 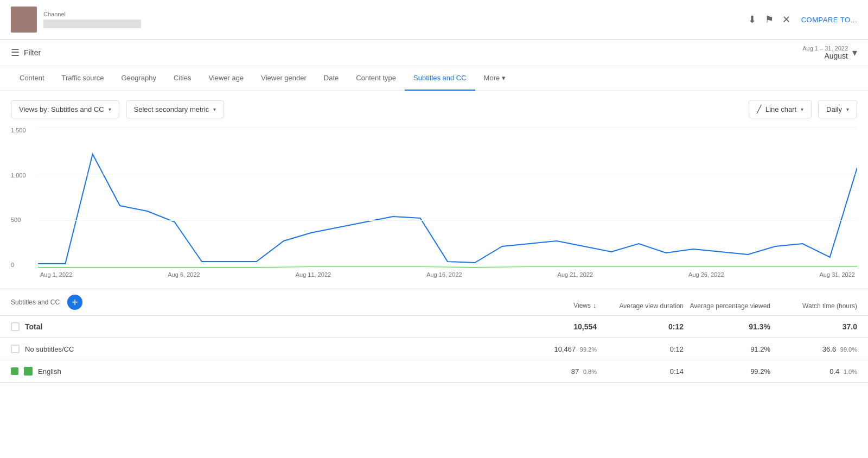 What do you see at coordinates (448, 220) in the screenshot?
I see `grid-line-mid2` at bounding box center [448, 220].